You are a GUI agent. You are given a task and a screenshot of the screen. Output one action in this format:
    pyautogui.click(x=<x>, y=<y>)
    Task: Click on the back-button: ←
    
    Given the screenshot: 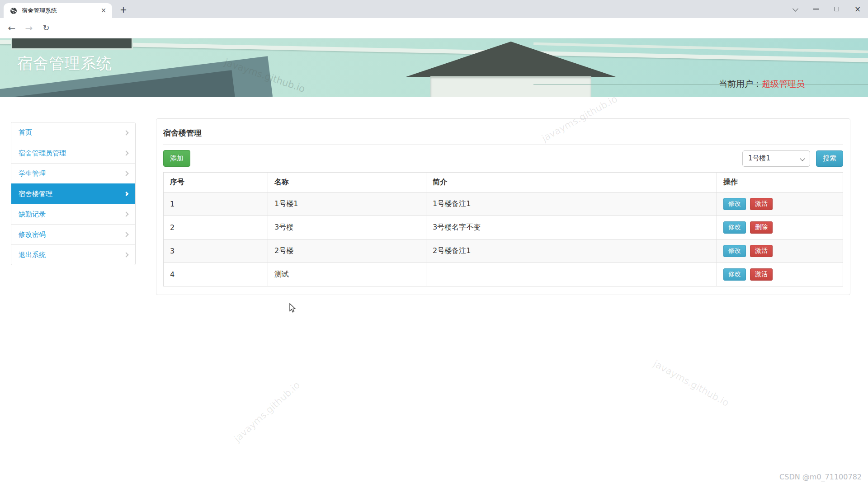 What is the action you would take?
    pyautogui.click(x=12, y=28)
    